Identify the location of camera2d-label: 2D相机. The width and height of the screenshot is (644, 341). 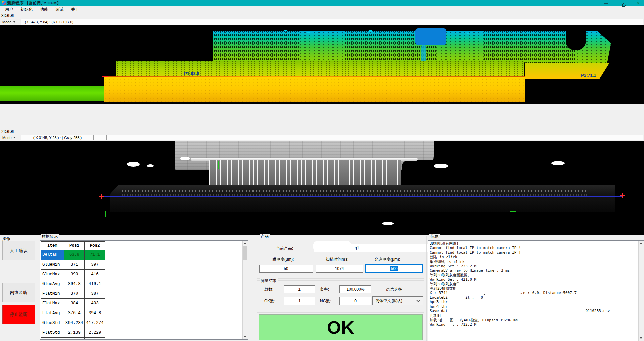
(322, 131).